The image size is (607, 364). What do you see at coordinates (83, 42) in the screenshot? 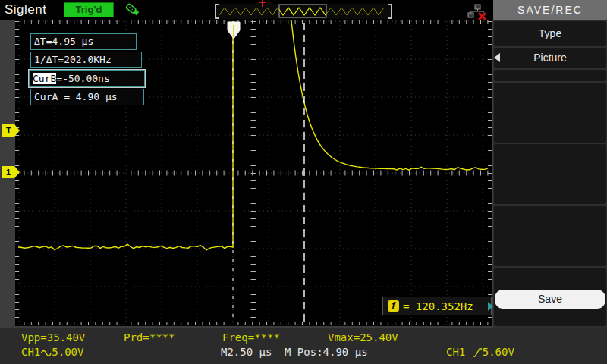
I see `cursor-delta-t-readout: ΔT=4.95 μs` at bounding box center [83, 42].